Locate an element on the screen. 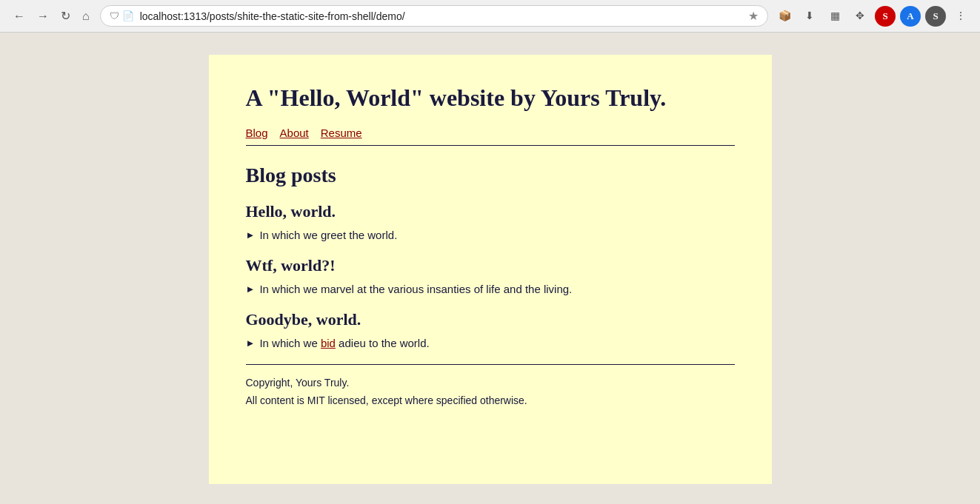 The width and height of the screenshot is (980, 504). pocket-icon: 📦 is located at coordinates (784, 16).